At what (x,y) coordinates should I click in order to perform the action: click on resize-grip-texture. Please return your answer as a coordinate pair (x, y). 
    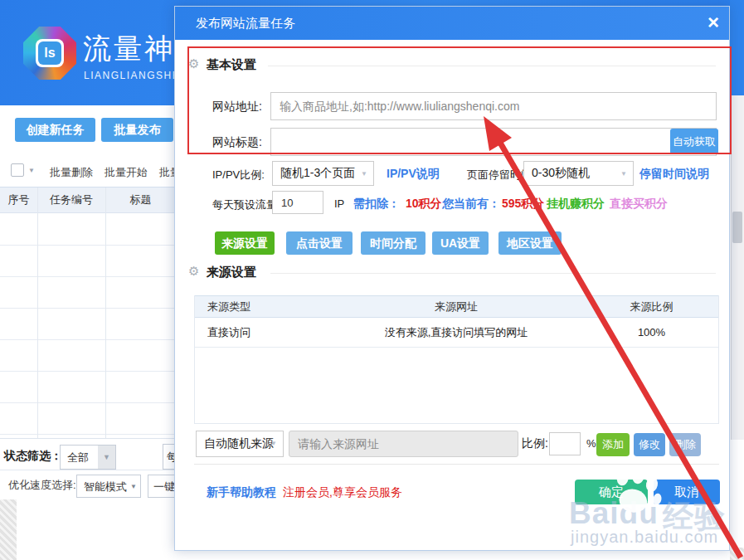
    Looking at the image, I should click on (8, 529).